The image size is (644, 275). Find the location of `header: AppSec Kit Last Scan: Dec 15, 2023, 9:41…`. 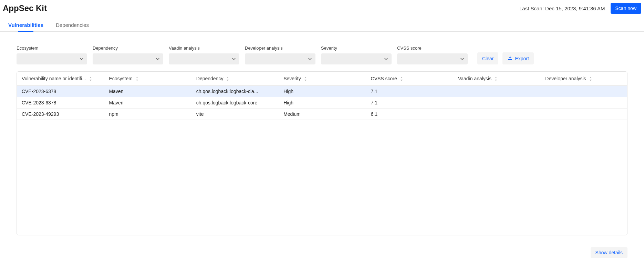

header: AppSec Kit Last Scan: Dec 15, 2023, 9:41… is located at coordinates (322, 8).